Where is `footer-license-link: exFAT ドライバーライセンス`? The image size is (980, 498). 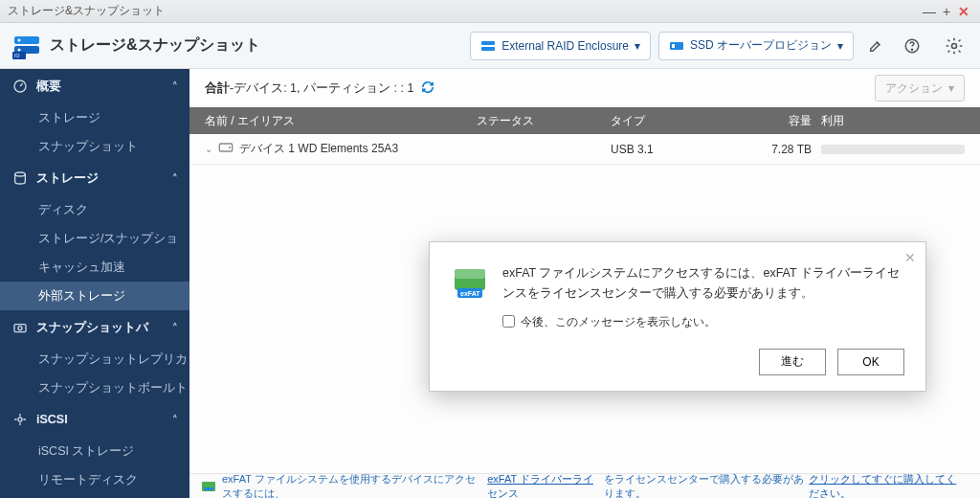
footer-license-link: exFAT ドライバーライセンス is located at coordinates (545, 486).